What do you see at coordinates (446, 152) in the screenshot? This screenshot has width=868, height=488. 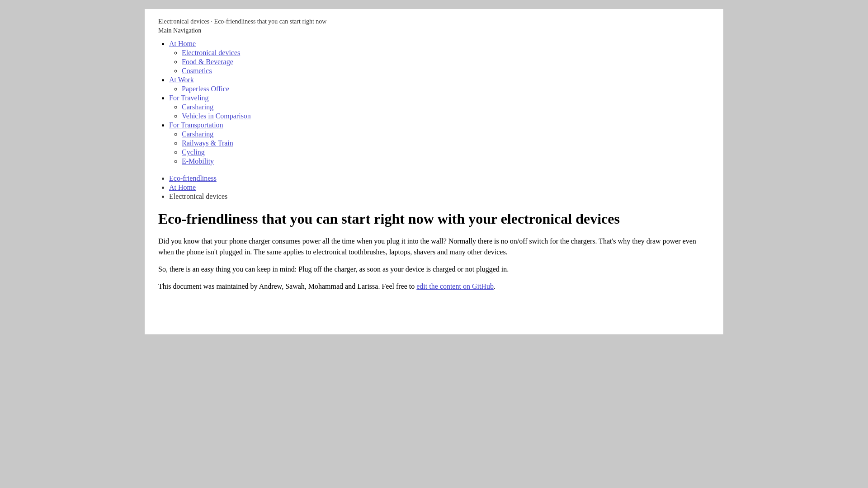 I see `nav-subitem-cycling: Cycling` at bounding box center [446, 152].